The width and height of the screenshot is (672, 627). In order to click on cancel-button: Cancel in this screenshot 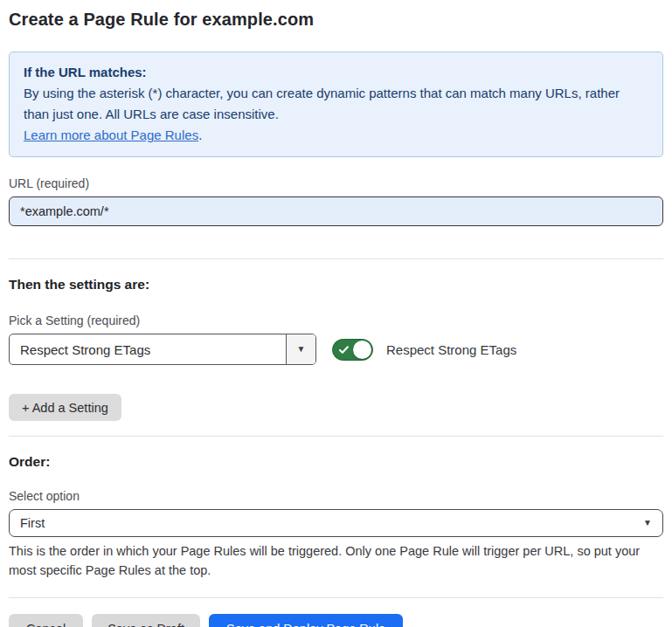, I will do `click(45, 620)`.